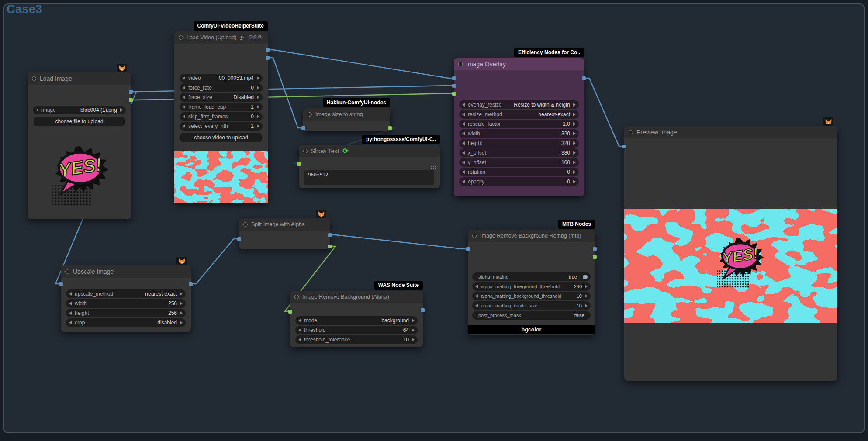 This screenshot has width=868, height=441. What do you see at coordinates (221, 107) in the screenshot?
I see `widget-frame-load-cap: frame_load_cap 1` at bounding box center [221, 107].